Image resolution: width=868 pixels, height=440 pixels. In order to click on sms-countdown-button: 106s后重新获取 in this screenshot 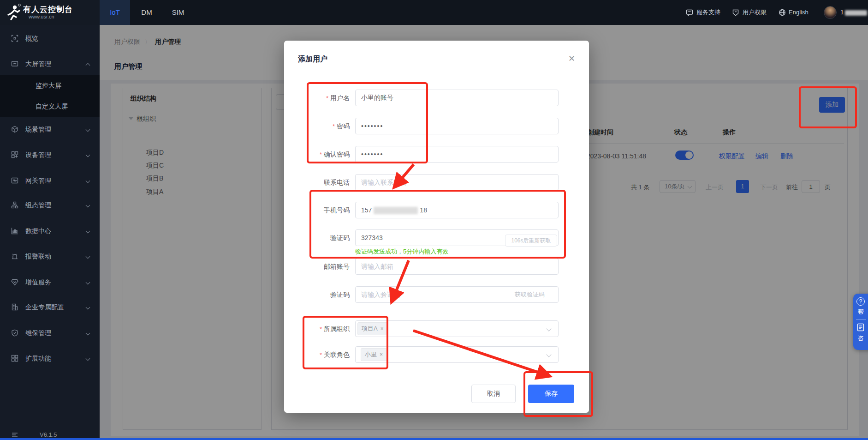, I will do `click(531, 241)`.